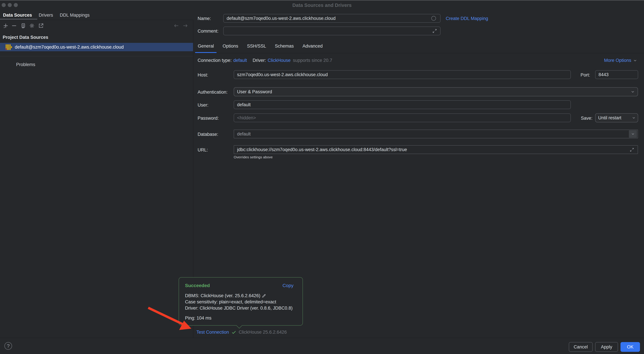 The image size is (644, 354). What do you see at coordinates (581, 347) in the screenshot?
I see `cancel-button: Cancel` at bounding box center [581, 347].